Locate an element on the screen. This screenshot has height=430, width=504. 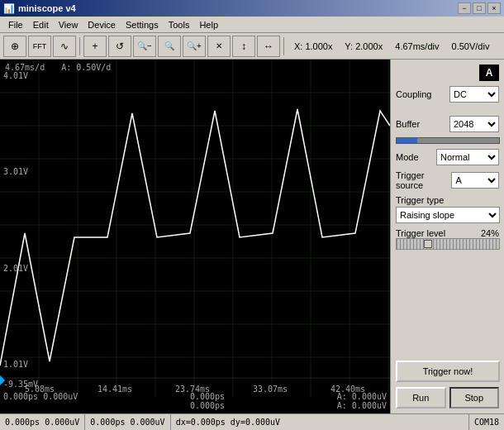
tool-zoom-out: 🔍− is located at coordinates (145, 46).